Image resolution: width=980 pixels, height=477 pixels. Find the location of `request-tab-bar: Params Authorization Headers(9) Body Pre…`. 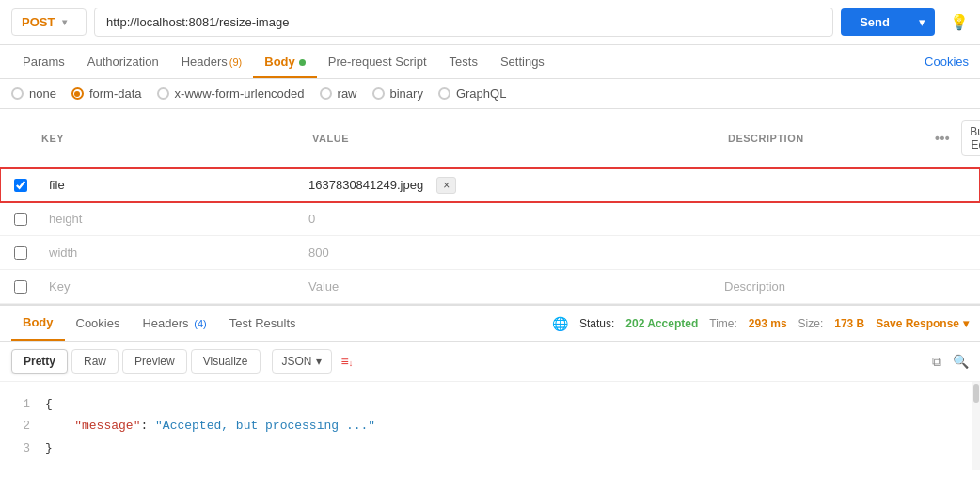

request-tab-bar: Params Authorization Headers(9) Body Pre… is located at coordinates (490, 62).